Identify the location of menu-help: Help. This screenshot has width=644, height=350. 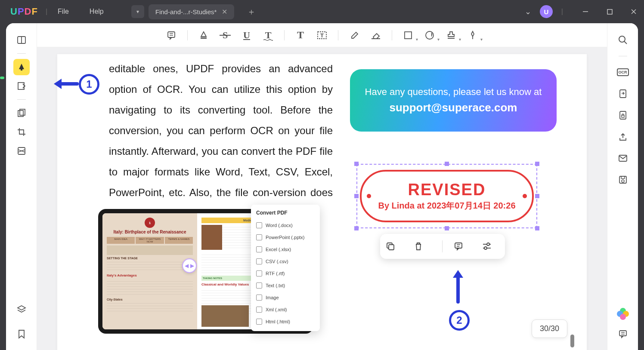
(96, 12).